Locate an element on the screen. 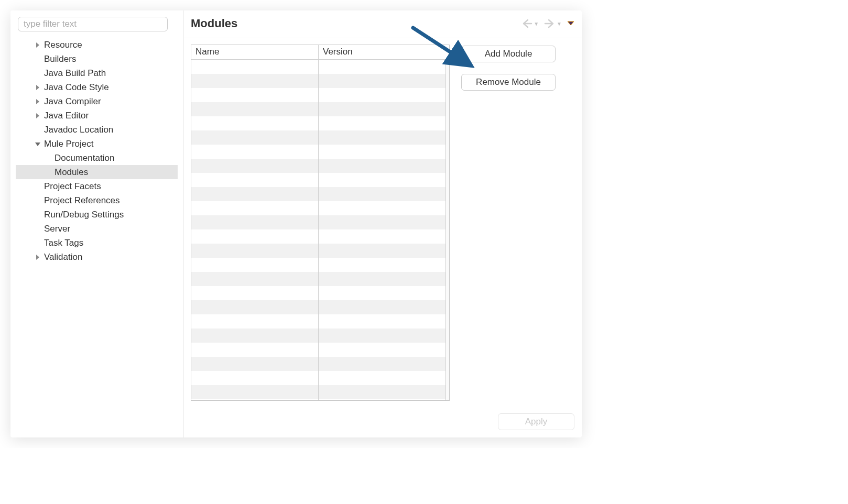  tree-item-java-editor: Java Editor is located at coordinates (96, 115).